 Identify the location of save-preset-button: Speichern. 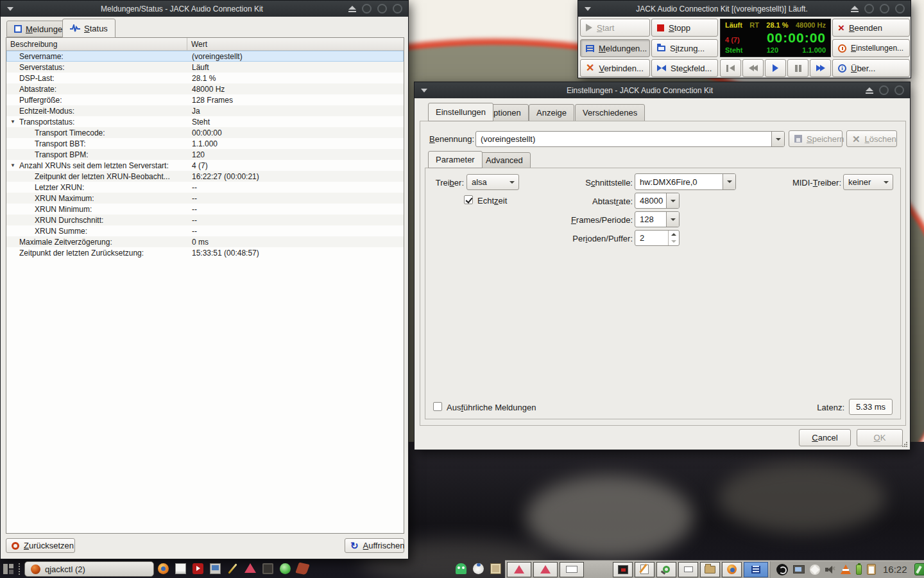
(816, 139).